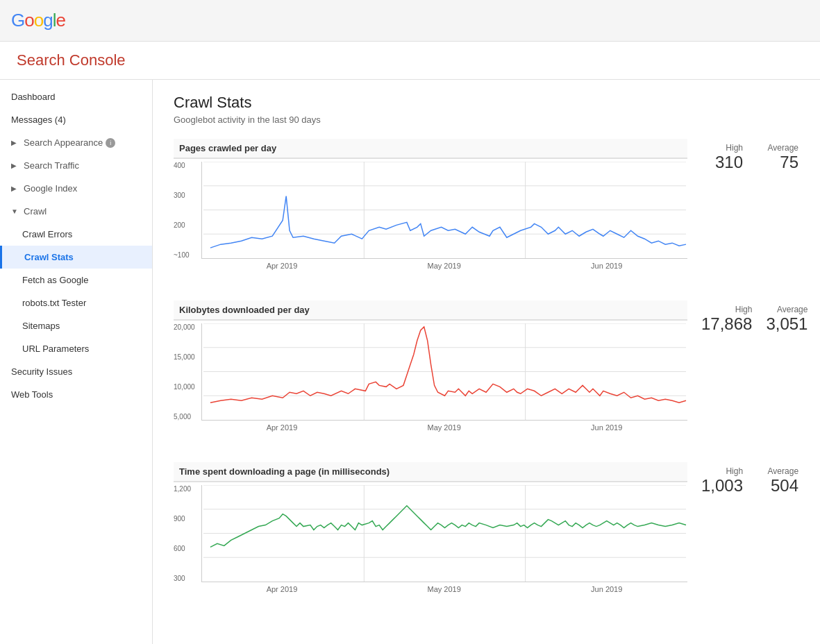  What do you see at coordinates (607, 266) in the screenshot?
I see `x-label-jun-2019-1: Jun 2019` at bounding box center [607, 266].